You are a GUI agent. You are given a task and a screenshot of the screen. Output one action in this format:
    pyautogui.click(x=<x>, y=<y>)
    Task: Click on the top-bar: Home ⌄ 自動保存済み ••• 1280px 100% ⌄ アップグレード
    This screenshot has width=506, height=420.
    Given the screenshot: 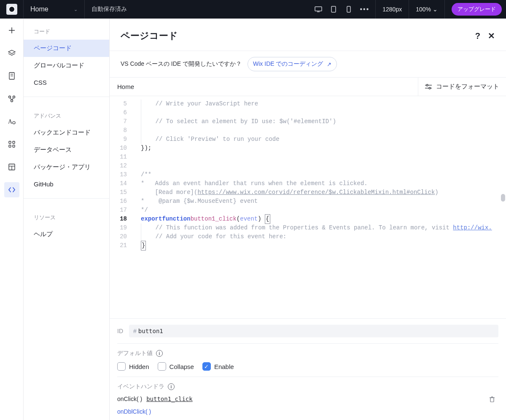 What is the action you would take?
    pyautogui.click(x=253, y=9)
    